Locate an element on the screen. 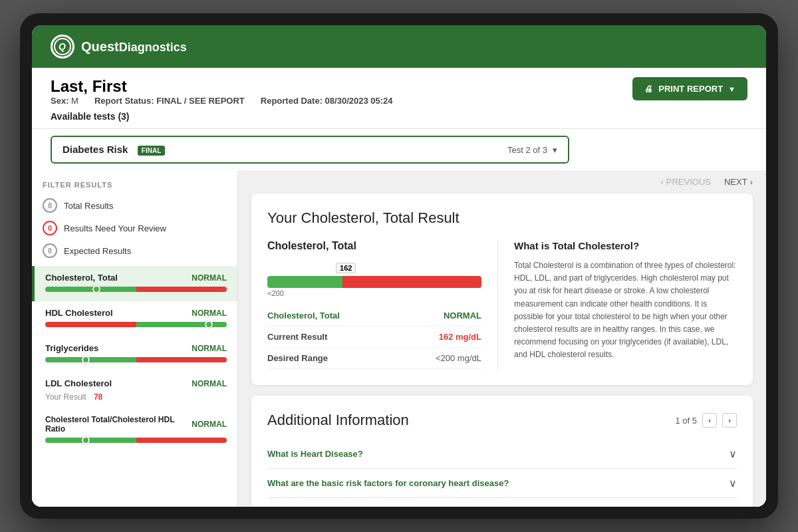 The width and height of the screenshot is (798, 532). filter-badge-total: 8 is located at coordinates (50, 205).